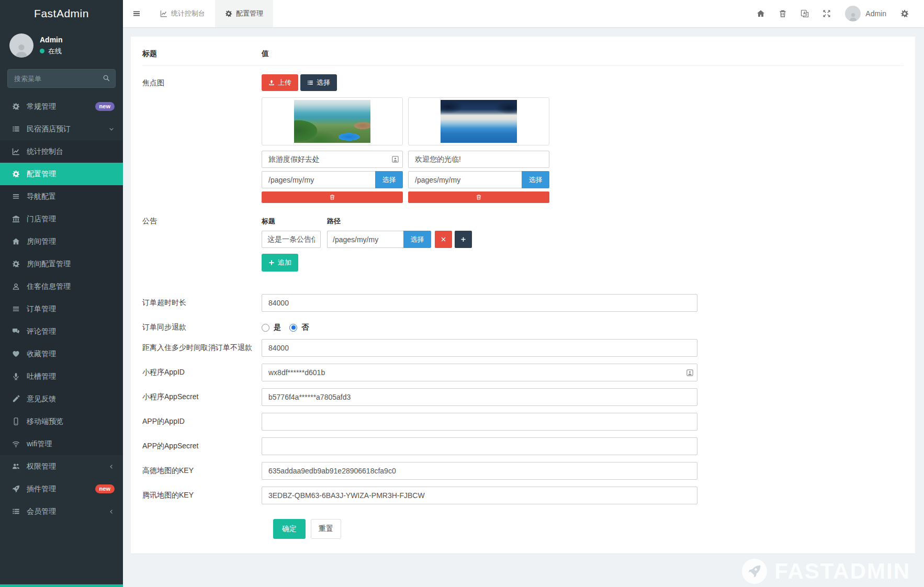  Describe the element at coordinates (523, 348) in the screenshot. I see `row-no-refund-window: 距离入住多少时间取消订单不退款` at that location.